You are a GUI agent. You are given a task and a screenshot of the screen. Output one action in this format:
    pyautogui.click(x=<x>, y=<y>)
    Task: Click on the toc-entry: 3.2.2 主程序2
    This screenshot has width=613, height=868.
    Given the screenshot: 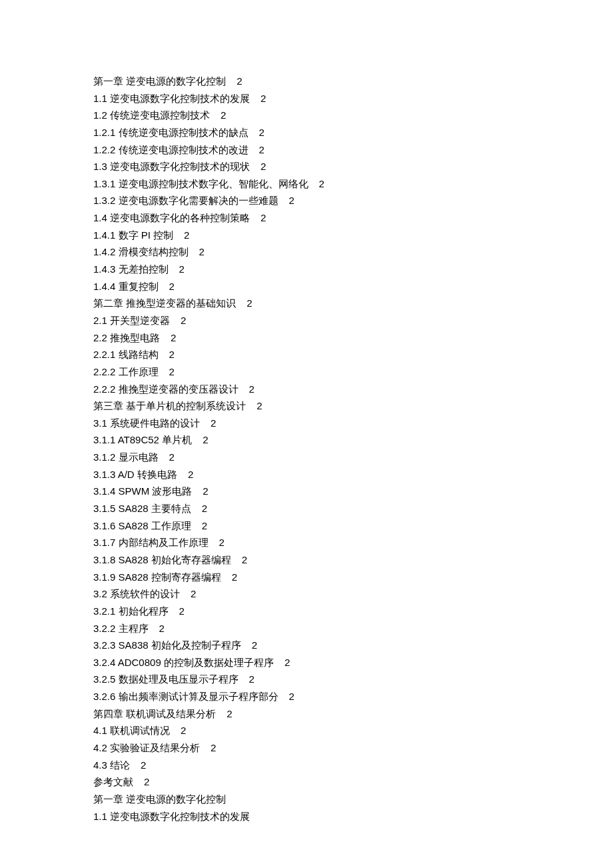 What is the action you would take?
    pyautogui.click(x=353, y=628)
    